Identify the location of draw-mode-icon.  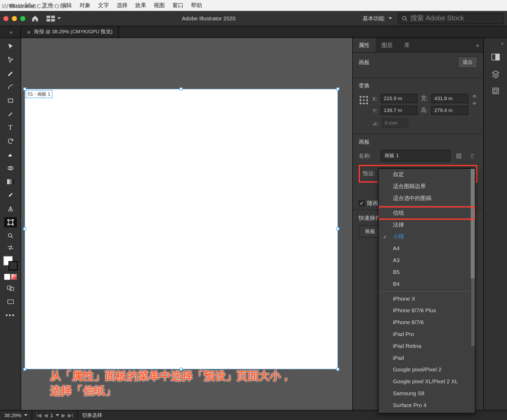
(10, 288).